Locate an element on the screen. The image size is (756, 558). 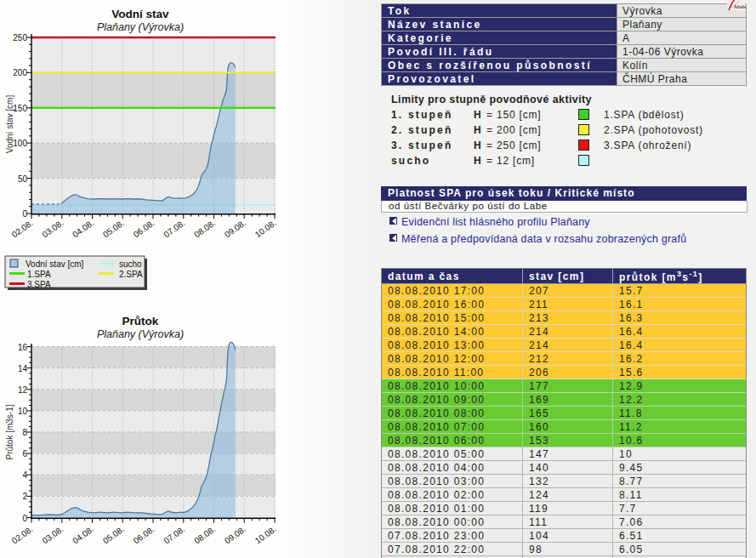
svg-text: 10 is located at coordinates (23, 412).